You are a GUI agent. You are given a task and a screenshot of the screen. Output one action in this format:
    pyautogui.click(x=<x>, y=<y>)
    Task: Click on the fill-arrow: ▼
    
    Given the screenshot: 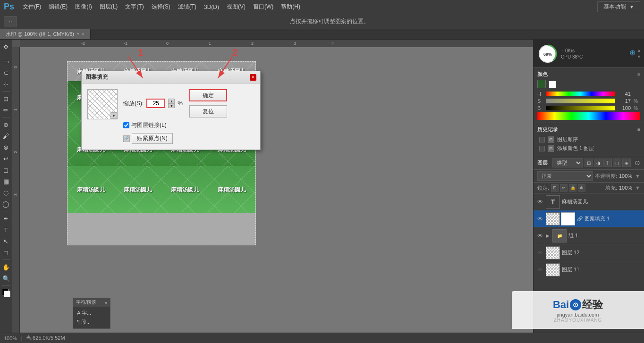 What is the action you would take?
    pyautogui.click(x=637, y=188)
    